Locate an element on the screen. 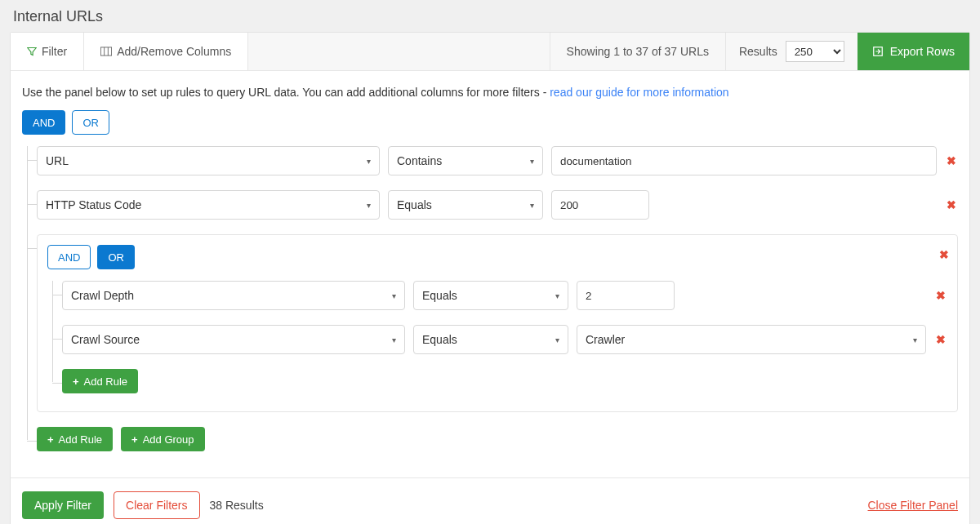 The image size is (980, 524). toolbar: Filter Add/Remove Columns Showing 1 to 3… is located at coordinates (490, 52).